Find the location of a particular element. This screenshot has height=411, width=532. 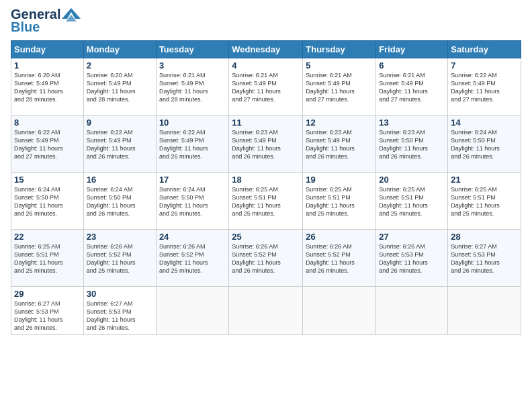

day-number: 10 is located at coordinates (192, 122).